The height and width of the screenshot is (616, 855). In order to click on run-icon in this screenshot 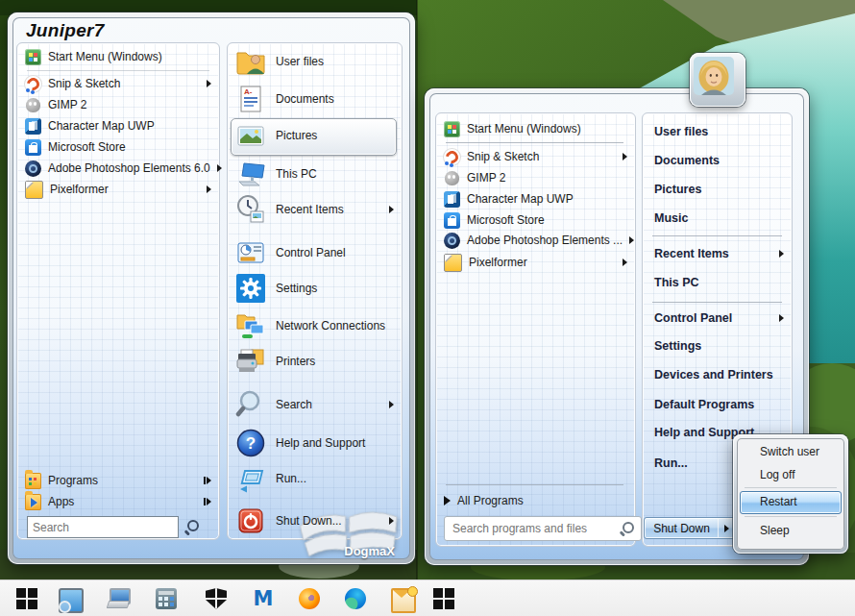, I will do `click(251, 479)`.